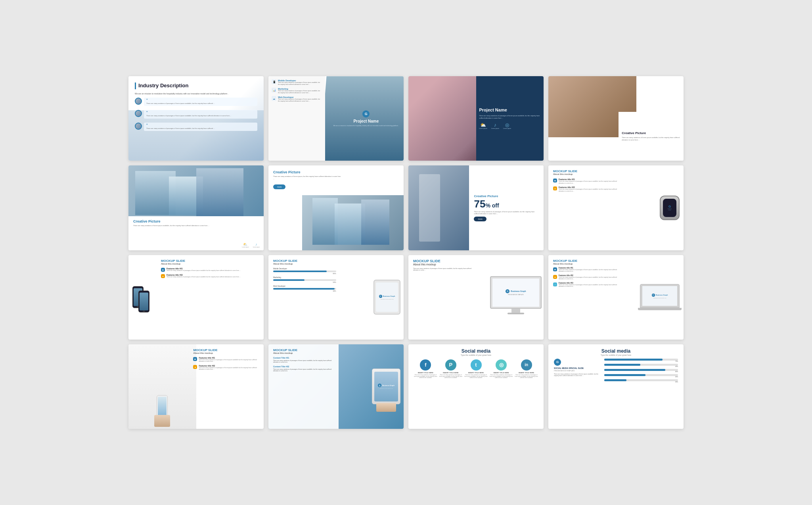  Describe the element at coordinates (527, 373) in the screenshot. I see `slide-15-li-label: INSERT TITLE HERE` at that location.